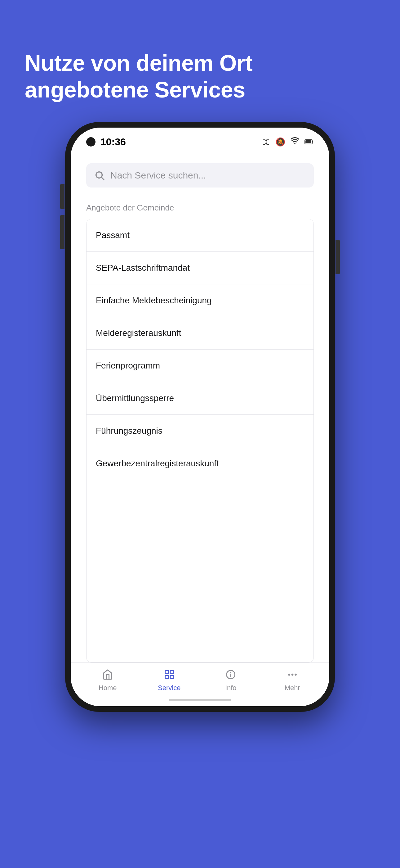 Image resolution: width=400 pixels, height=868 pixels. What do you see at coordinates (63, 196) in the screenshot?
I see `volume-up-button` at bounding box center [63, 196].